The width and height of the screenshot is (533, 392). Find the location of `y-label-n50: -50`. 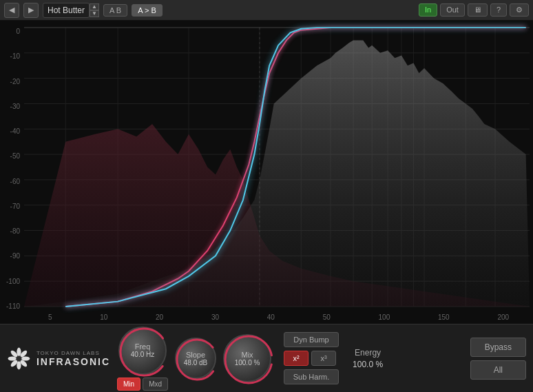

y-label-n50: -50 is located at coordinates (12, 156).